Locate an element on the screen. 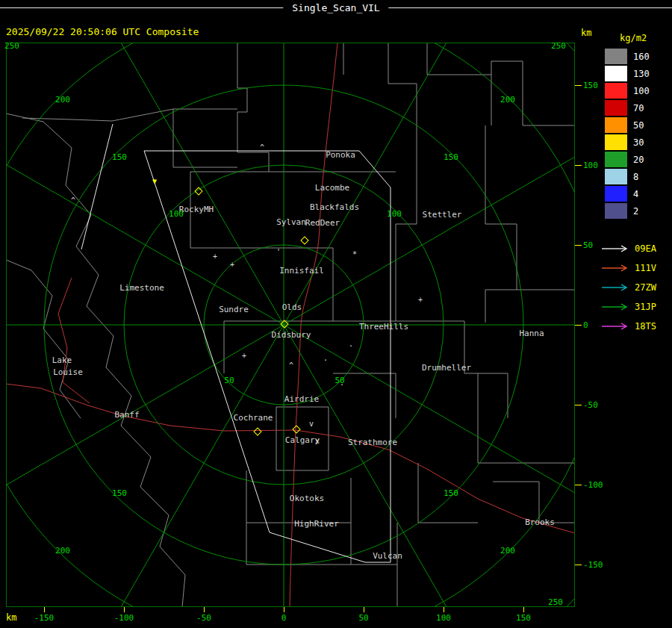  bottom-axis-label: 0 is located at coordinates (284, 618).